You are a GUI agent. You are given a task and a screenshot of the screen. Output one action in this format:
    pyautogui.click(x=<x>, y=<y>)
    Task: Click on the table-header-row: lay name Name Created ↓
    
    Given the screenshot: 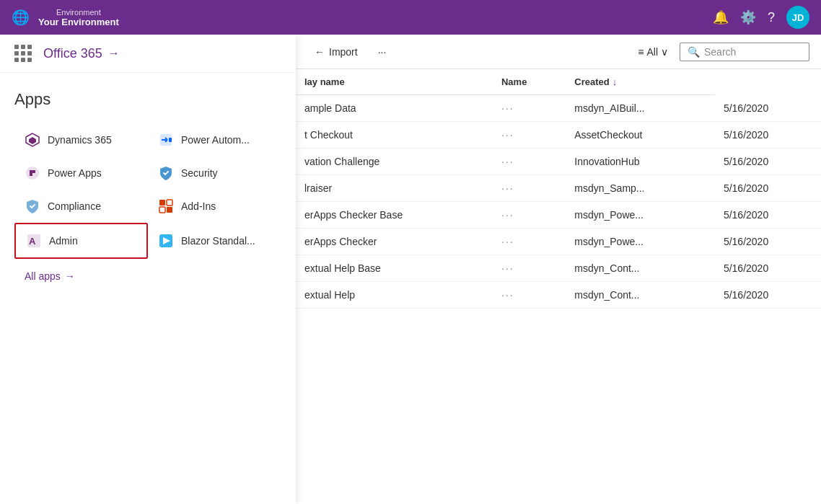 What is the action you would take?
    pyautogui.click(x=558, y=82)
    